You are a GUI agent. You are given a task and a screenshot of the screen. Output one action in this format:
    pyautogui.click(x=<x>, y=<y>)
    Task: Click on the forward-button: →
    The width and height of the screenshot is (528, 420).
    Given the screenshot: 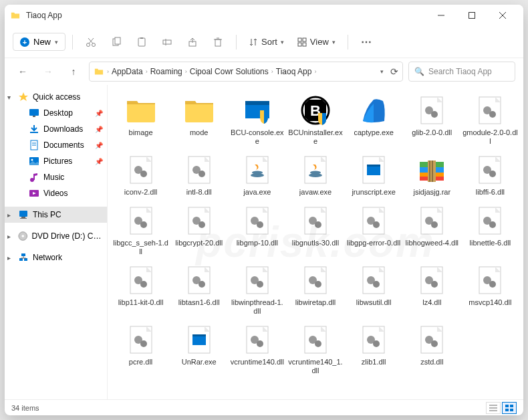 What is the action you would take?
    pyautogui.click(x=48, y=72)
    